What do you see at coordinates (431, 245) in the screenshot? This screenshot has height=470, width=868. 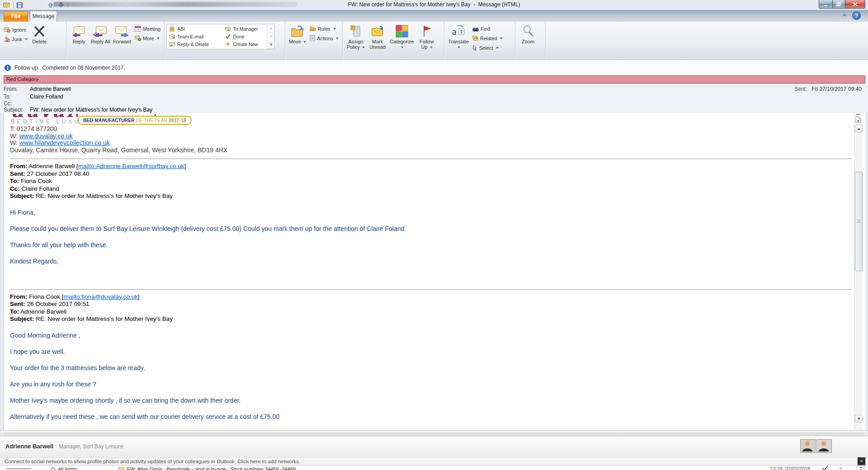 I see `paragraph: Thanks for all your help with these.` at bounding box center [431, 245].